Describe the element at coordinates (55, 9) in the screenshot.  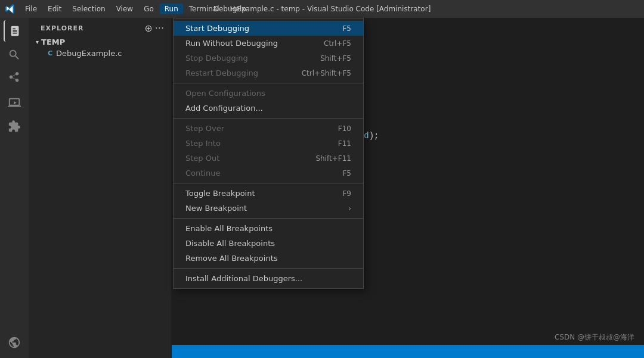
I see `menu-edit: Edit` at that location.